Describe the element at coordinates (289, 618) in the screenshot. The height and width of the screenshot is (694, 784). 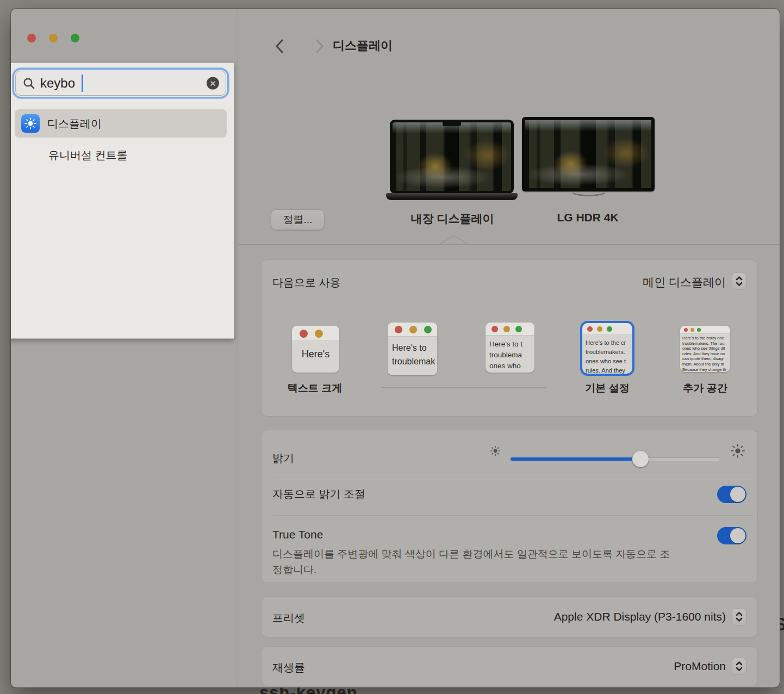
I see `preset-label: 프리셋` at that location.